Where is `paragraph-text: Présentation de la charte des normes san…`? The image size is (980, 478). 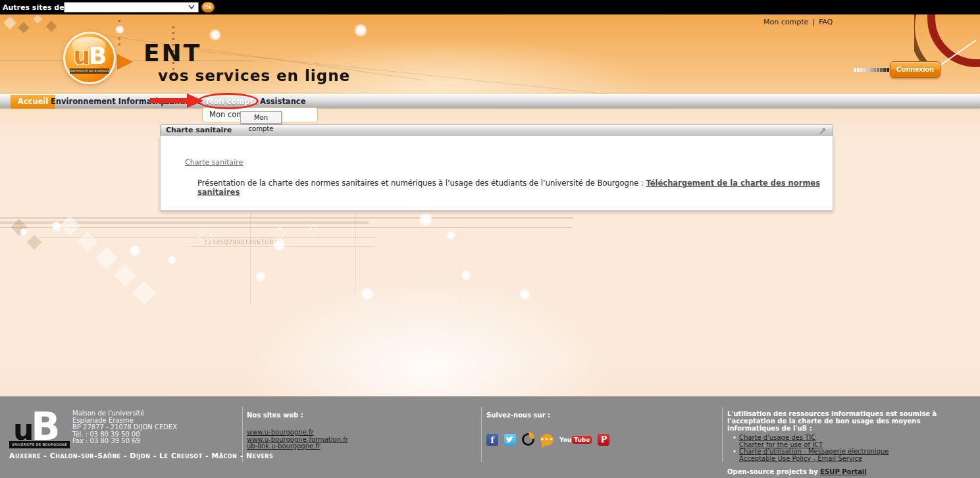
paragraph-text: Présentation de la charte des normes san… is located at coordinates (421, 183).